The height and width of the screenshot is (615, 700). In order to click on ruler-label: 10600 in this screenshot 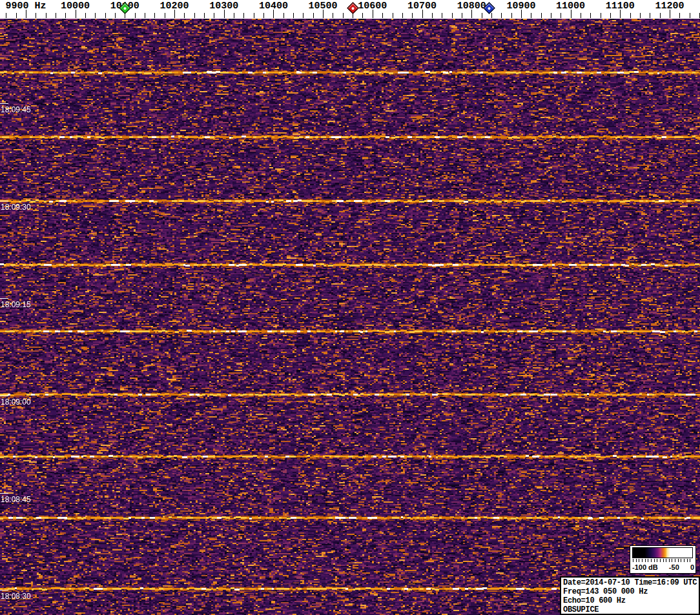, I will do `click(372, 6)`.